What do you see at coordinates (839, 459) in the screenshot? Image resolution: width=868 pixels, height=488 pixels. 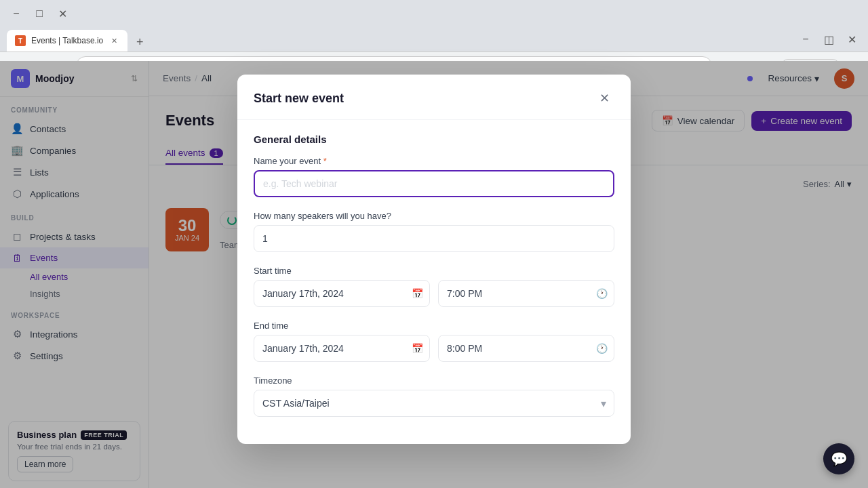 I see `chat-bubble-button: 💬` at bounding box center [839, 459].